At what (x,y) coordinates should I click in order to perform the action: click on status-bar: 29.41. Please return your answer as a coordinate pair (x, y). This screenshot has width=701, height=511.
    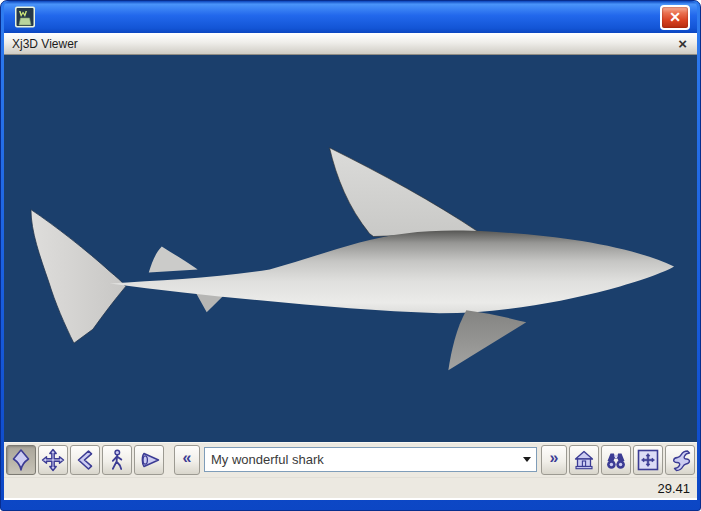
    Looking at the image, I should click on (350, 488).